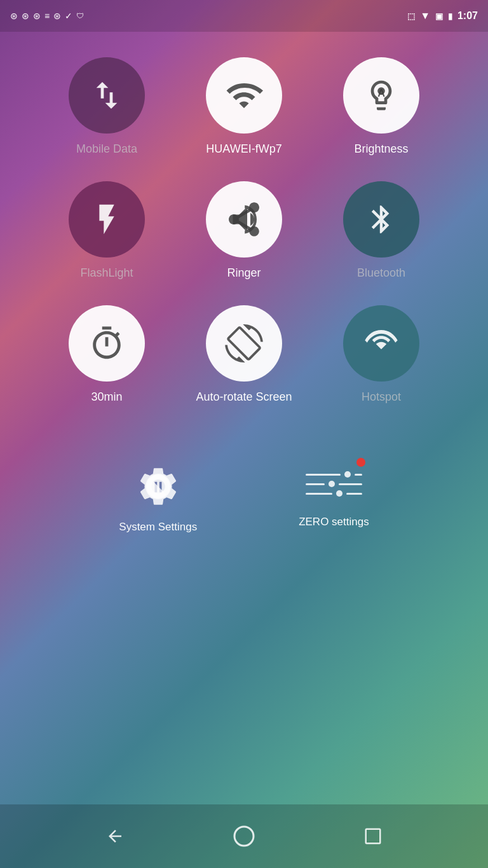 The width and height of the screenshot is (488, 868). Describe the element at coordinates (47, 16) in the screenshot. I see `app-icon-4: ≡` at that location.